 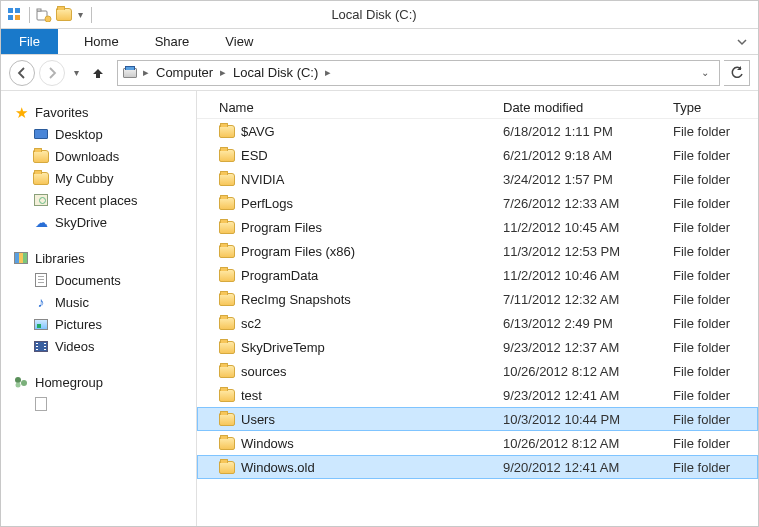 What do you see at coordinates (478, 347) in the screenshot?
I see `table-row: SkyDriveTemp9/23/2012 12:37 AMFile folde…` at bounding box center [478, 347].